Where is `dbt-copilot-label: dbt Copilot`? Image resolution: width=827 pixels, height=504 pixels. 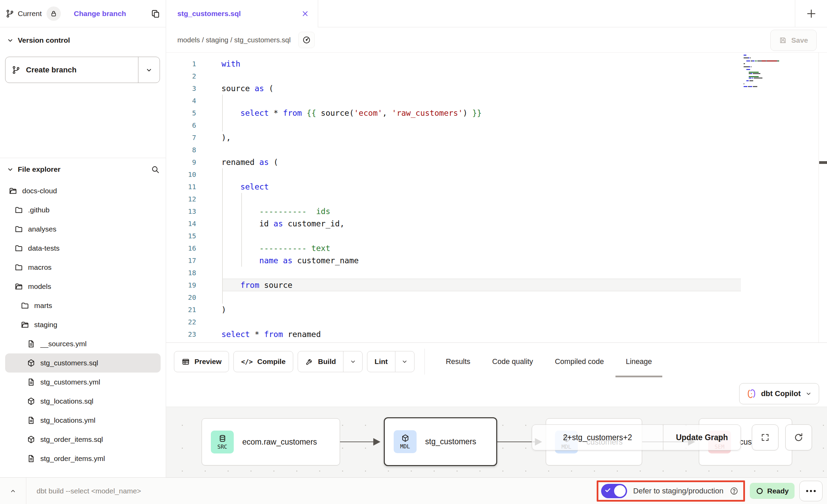 dbt-copilot-label: dbt Copilot is located at coordinates (781, 394).